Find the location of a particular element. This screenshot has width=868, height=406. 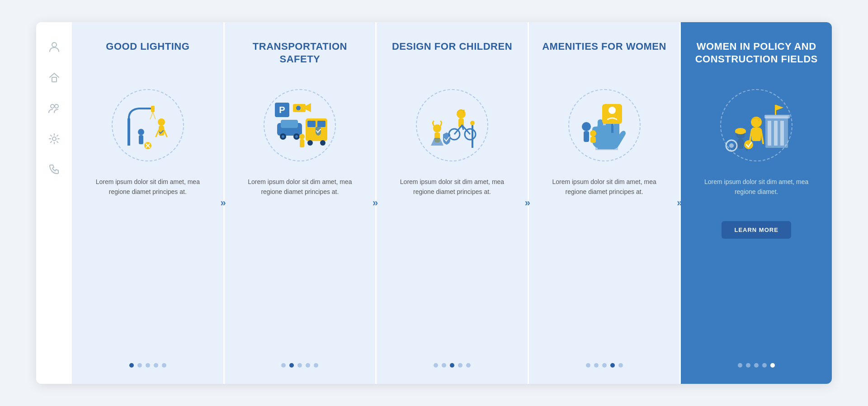

learn-more-button: LEARN MORE is located at coordinates (756, 230).